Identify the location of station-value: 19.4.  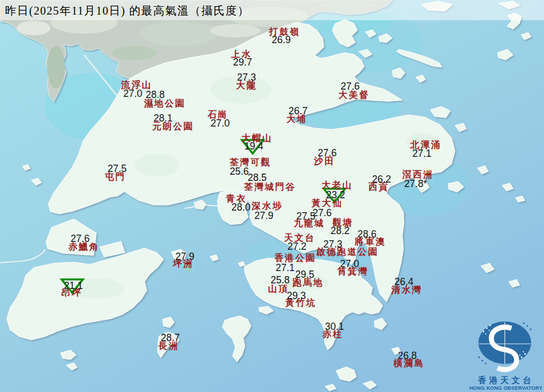
(254, 147).